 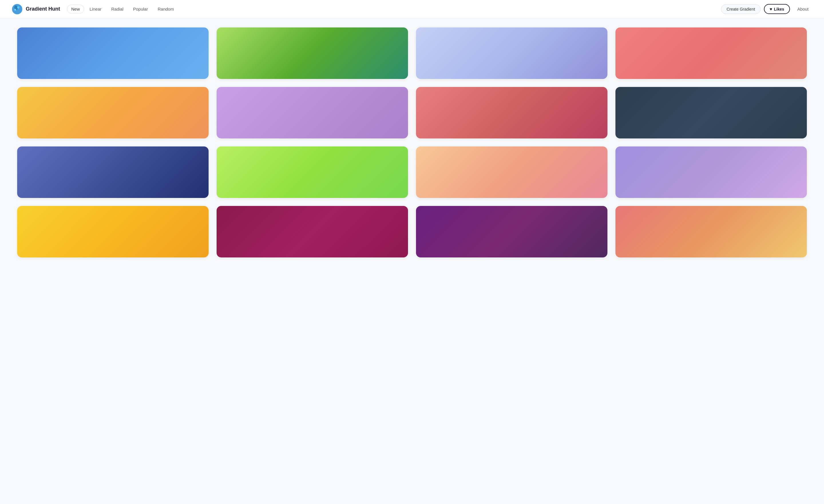 What do you see at coordinates (96, 9) in the screenshot?
I see `nav-linear: Linear` at bounding box center [96, 9].